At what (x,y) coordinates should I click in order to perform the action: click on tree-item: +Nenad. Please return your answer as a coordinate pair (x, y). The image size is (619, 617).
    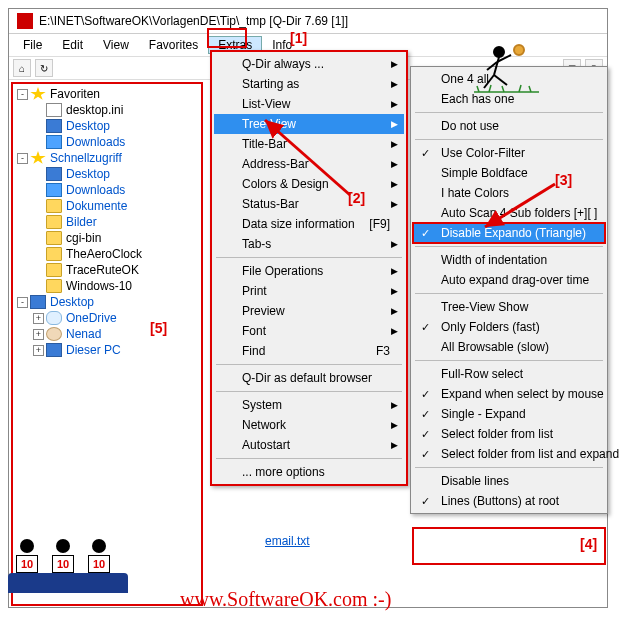
    Looking at the image, I should click on (107, 334).